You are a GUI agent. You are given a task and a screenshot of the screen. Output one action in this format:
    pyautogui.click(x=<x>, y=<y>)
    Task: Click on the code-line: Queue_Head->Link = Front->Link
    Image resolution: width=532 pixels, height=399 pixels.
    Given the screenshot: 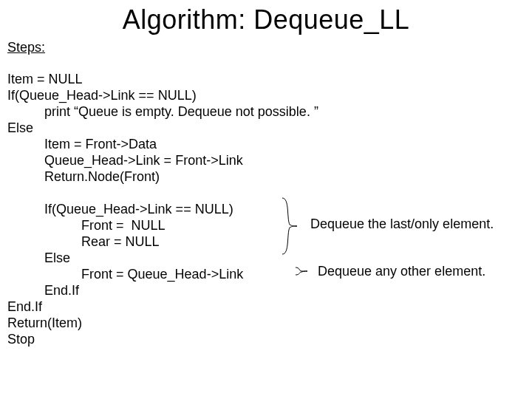 What is the action you would take?
    pyautogui.click(x=126, y=160)
    